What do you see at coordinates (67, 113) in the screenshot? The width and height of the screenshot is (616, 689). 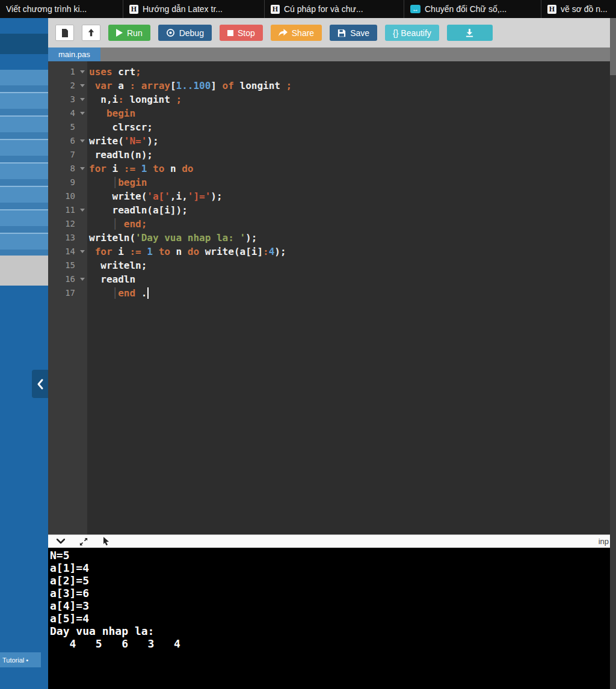 I see `line-number: 4` at bounding box center [67, 113].